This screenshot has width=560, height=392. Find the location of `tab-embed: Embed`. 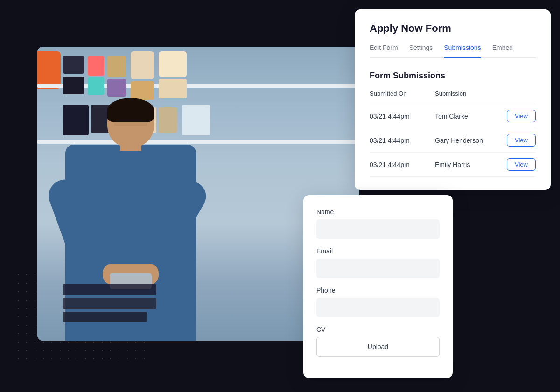

tab-embed: Embed is located at coordinates (503, 51).